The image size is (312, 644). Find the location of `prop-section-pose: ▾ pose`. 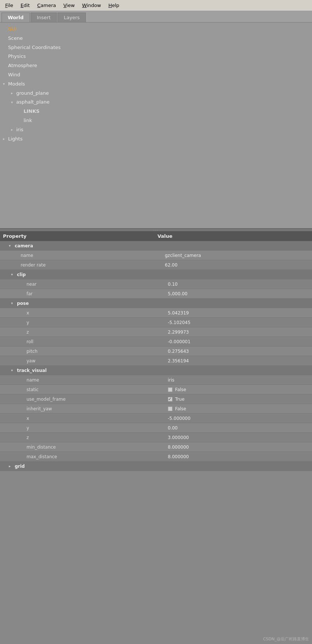

prop-section-pose: ▾ pose is located at coordinates (156, 303).